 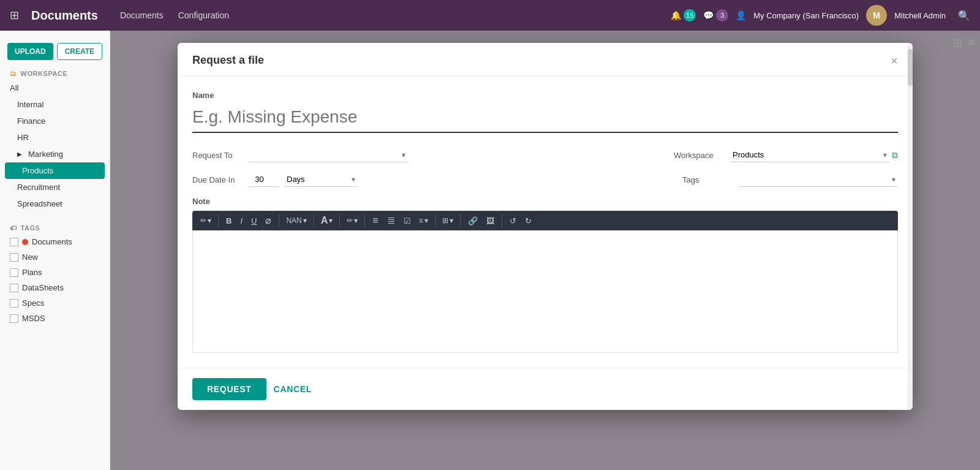 What do you see at coordinates (293, 389) in the screenshot?
I see `cancel-button: CANCEL` at bounding box center [293, 389].